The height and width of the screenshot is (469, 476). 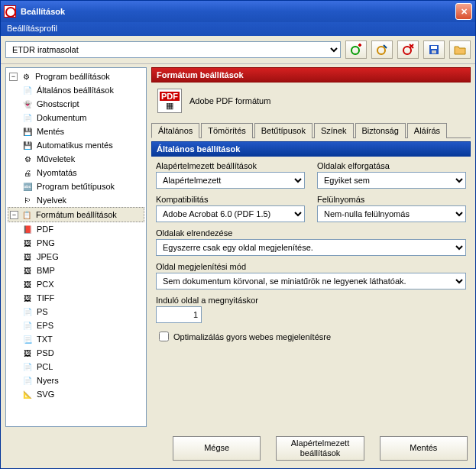 I want to click on window-title: Beállítások, so click(x=43, y=11).